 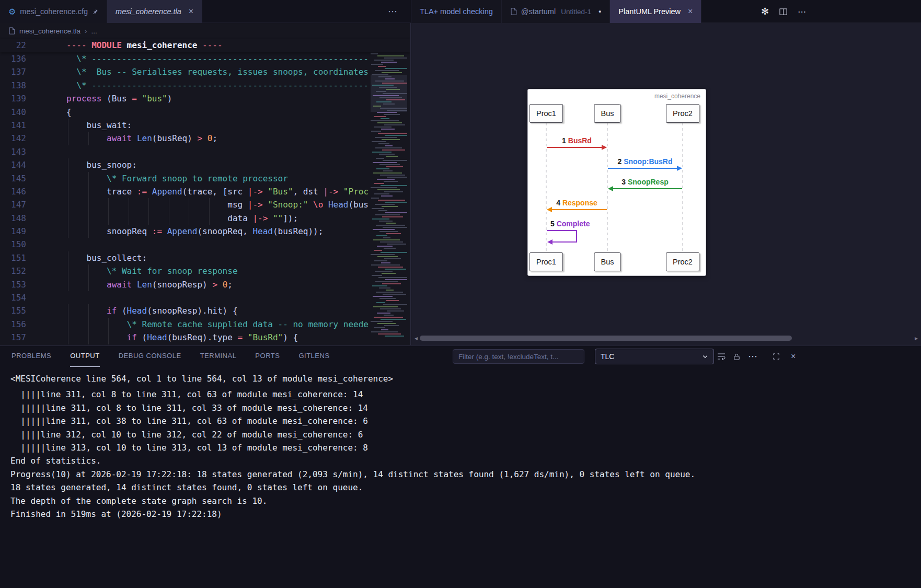 I want to click on tab-mesi-coherence-tla: mesi_coherence.tla×, so click(x=155, y=11).